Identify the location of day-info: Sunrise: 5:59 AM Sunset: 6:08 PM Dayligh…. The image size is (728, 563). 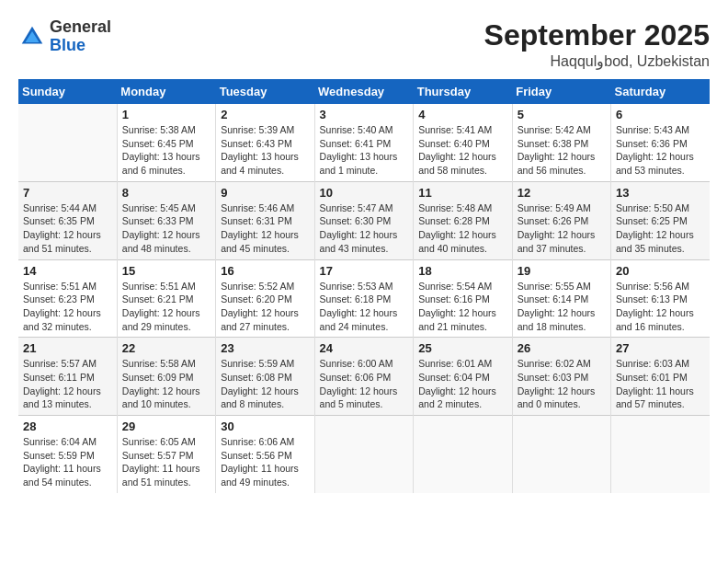
(265, 385).